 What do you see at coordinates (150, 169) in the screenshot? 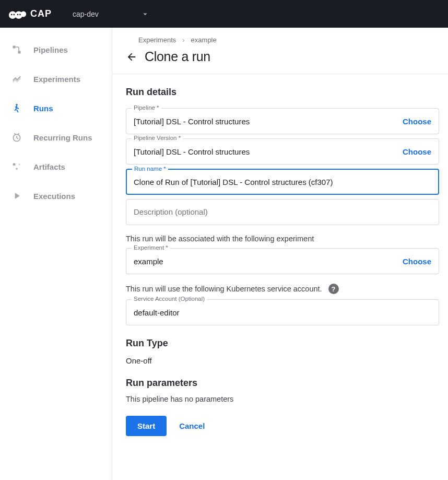
I see `run-name-label: Run name *` at bounding box center [150, 169].